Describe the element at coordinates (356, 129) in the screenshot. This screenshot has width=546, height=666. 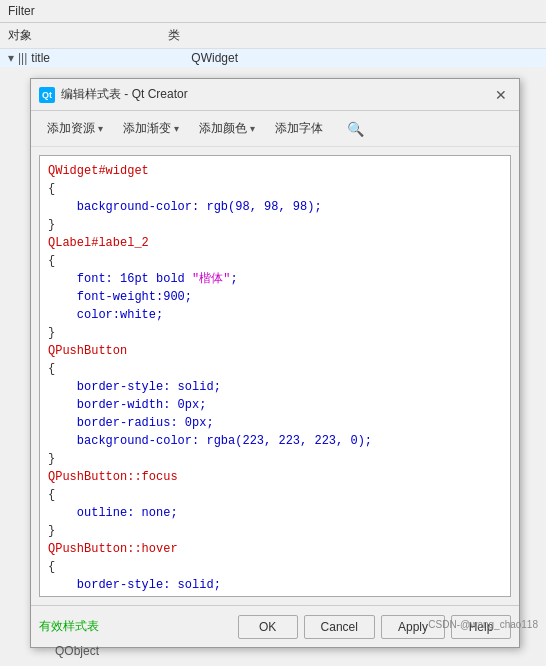
I see `search-button: 🔍` at that location.